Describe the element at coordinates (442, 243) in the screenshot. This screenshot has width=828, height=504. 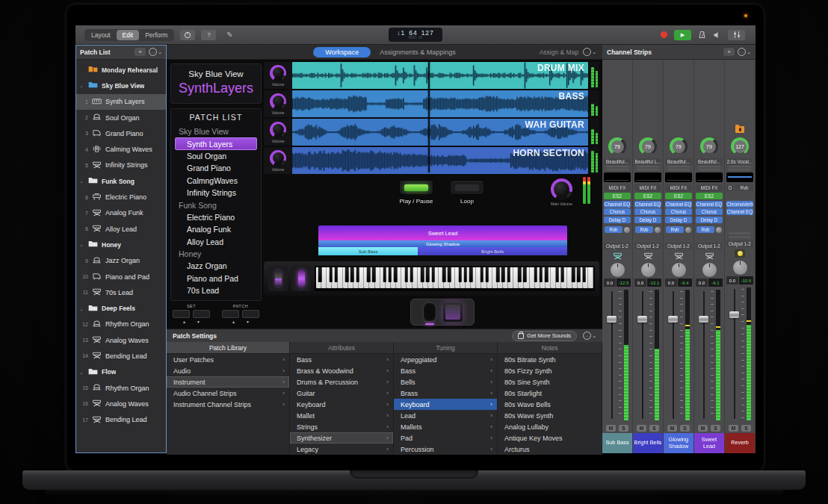
I see `layer-glowing-shadow: Glowing Shadow` at that location.